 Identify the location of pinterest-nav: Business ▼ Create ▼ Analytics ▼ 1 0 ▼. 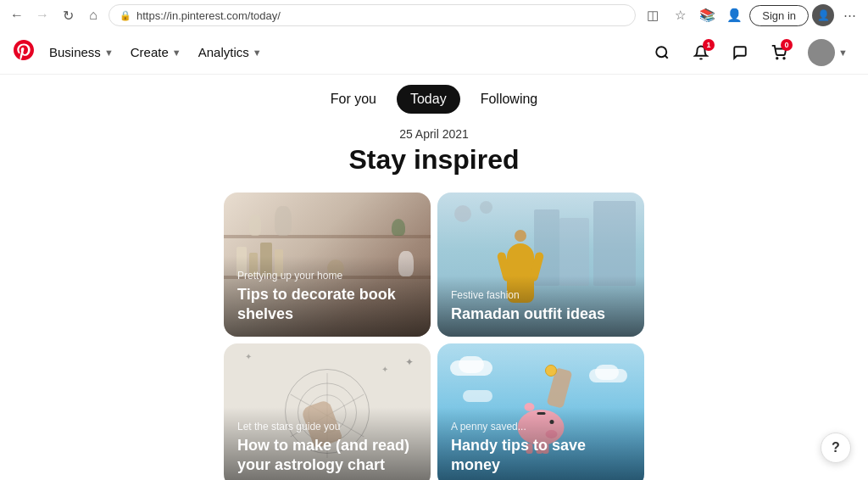
(434, 53).